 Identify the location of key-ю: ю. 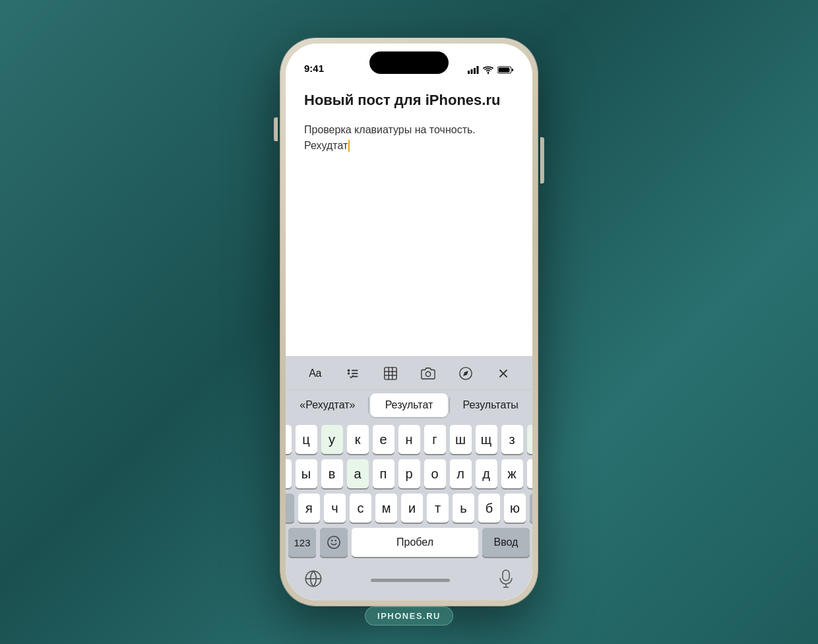
(515, 508).